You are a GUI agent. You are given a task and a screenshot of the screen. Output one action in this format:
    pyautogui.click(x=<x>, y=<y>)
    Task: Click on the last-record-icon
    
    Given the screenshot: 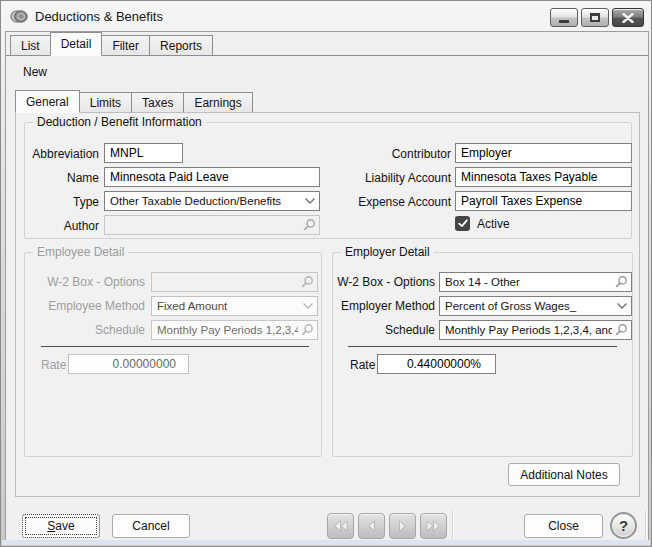 What is the action you would take?
    pyautogui.click(x=434, y=526)
    